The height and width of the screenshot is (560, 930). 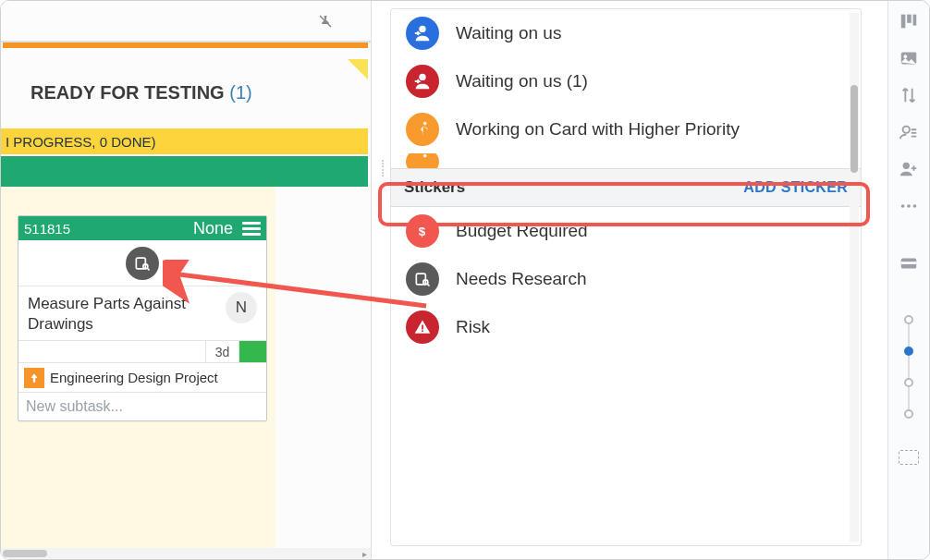 I want to click on column-count: (1), so click(x=240, y=92).